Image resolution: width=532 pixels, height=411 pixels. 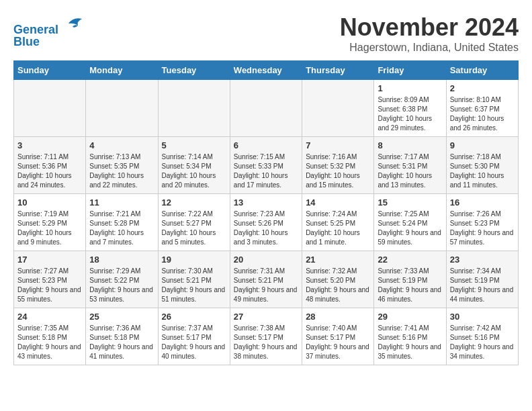 What do you see at coordinates (410, 285) in the screenshot?
I see `day-info: Sunrise: 7:33 AM Sunset: 5:19 PM Dayligh…` at bounding box center [410, 285].